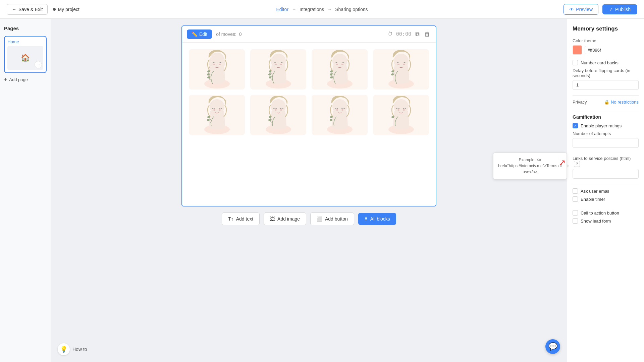  What do you see at coordinates (602, 158) in the screenshot?
I see `links-policy-label: Links to service policies (html)` at bounding box center [602, 158].